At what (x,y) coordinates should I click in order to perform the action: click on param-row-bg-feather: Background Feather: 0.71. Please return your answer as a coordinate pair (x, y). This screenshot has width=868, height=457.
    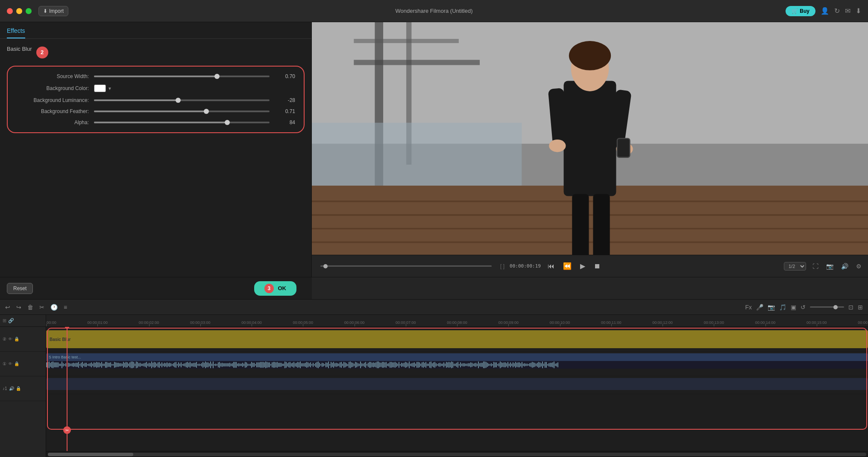
    Looking at the image, I should click on (155, 111).